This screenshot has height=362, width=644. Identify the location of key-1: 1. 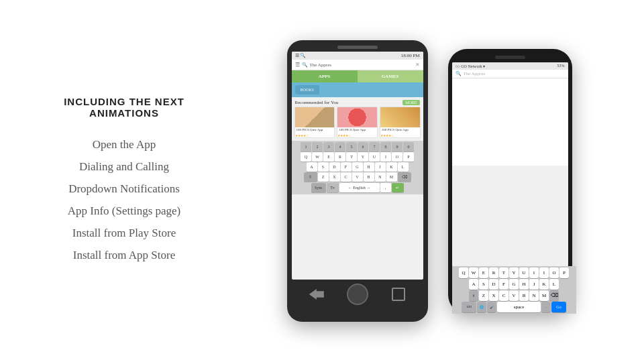
(306, 147).